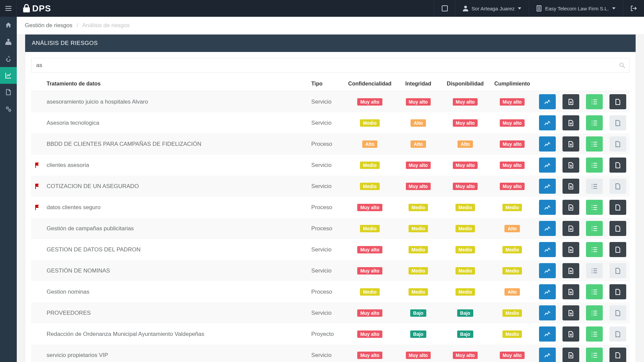  Describe the element at coordinates (622, 65) in the screenshot. I see `search-icon` at that location.